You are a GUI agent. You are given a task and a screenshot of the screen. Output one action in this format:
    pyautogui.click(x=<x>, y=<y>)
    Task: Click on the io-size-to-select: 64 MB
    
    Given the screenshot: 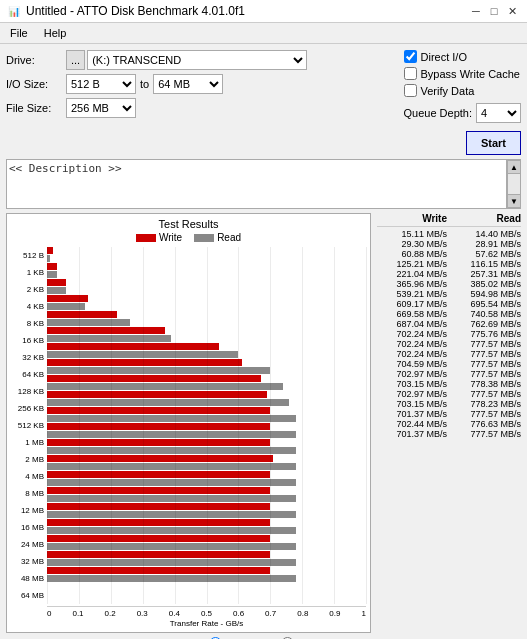 What is the action you would take?
    pyautogui.click(x=188, y=84)
    